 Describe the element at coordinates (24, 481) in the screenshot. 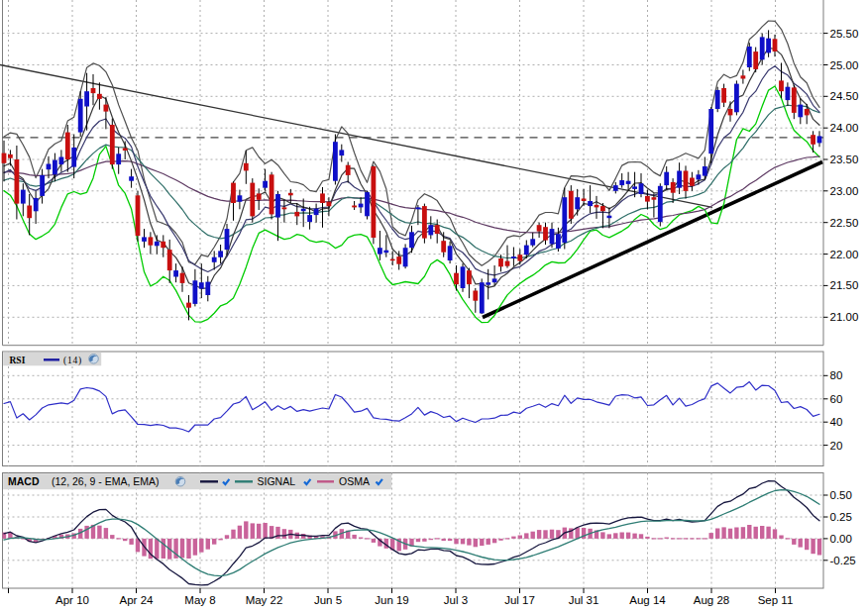

I see `svg-text: MACD` at that location.